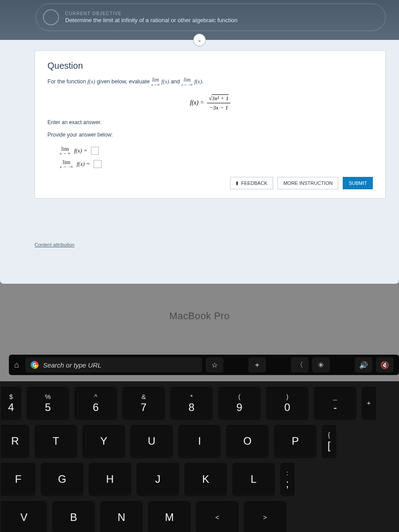 The height and width of the screenshot is (532, 399). I want to click on key-K: K, so click(206, 479).